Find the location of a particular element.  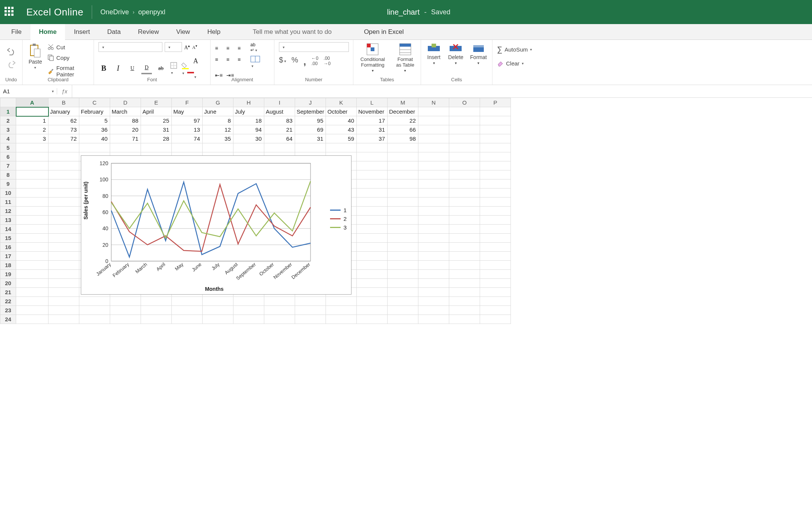

cell: 35 is located at coordinates (218, 139).